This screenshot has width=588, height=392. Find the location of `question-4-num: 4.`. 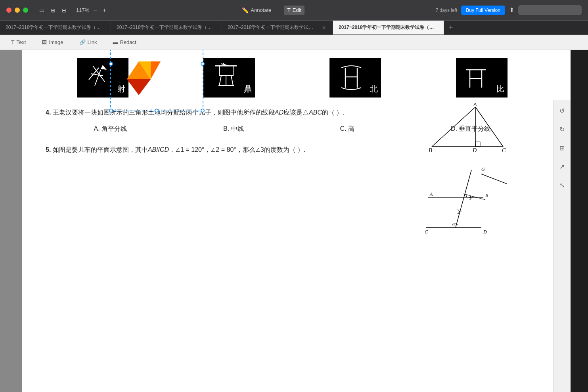

question-4-num: 4. is located at coordinates (48, 113).